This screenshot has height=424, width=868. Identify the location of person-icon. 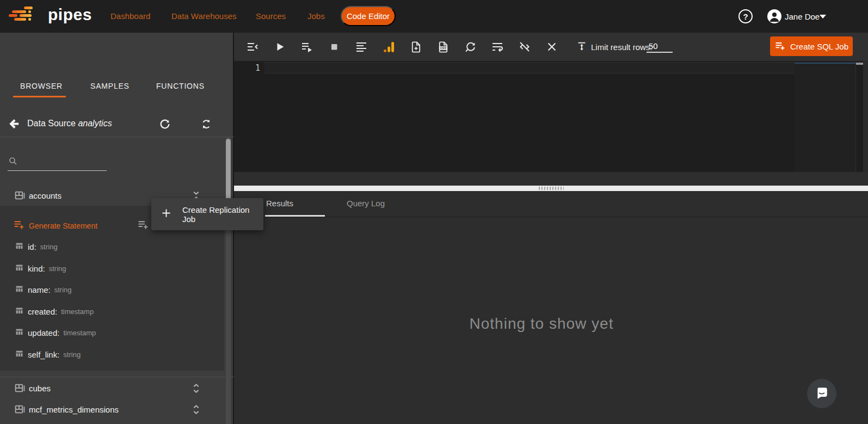
(774, 16).